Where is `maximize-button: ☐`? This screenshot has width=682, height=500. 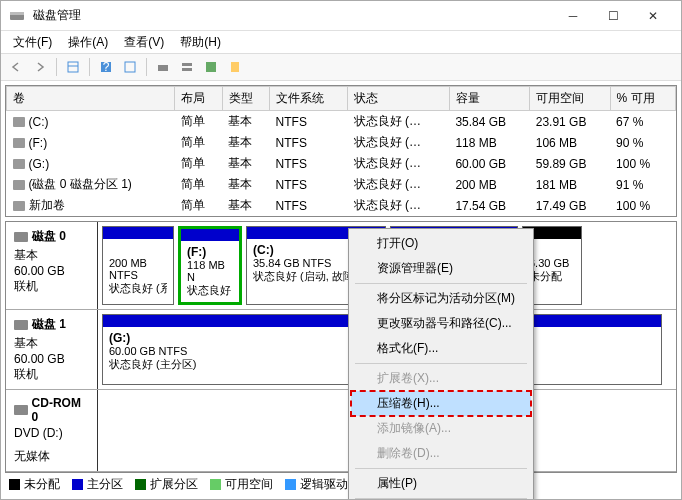 maximize-button: ☐ is located at coordinates (613, 16).